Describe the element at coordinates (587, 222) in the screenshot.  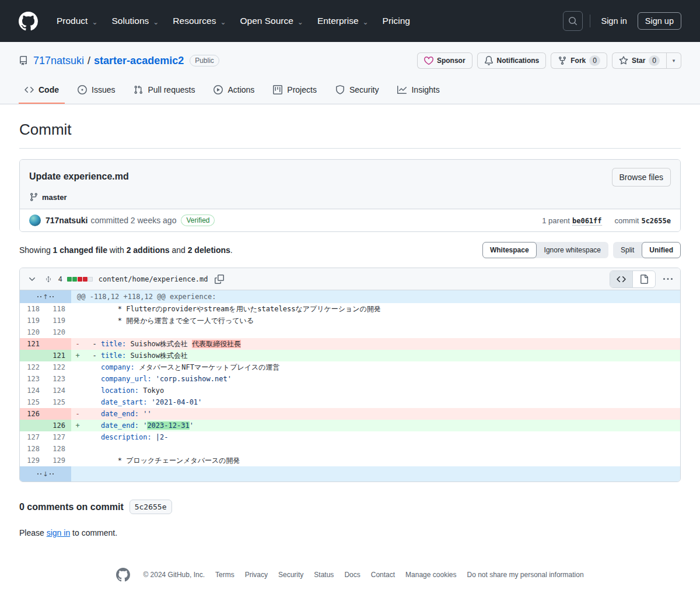
I see `parent-sha-link: be061ff` at that location.